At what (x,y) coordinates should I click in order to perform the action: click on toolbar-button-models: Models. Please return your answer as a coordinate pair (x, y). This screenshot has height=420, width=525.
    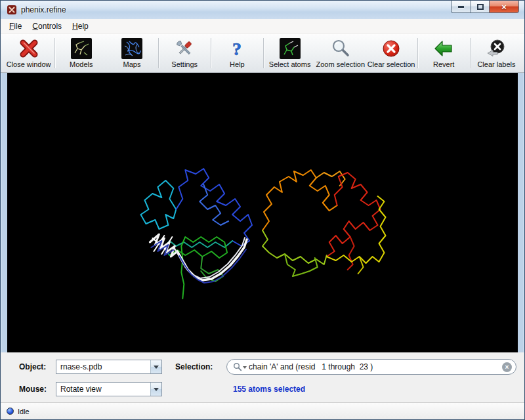
    Looking at the image, I should click on (81, 53).